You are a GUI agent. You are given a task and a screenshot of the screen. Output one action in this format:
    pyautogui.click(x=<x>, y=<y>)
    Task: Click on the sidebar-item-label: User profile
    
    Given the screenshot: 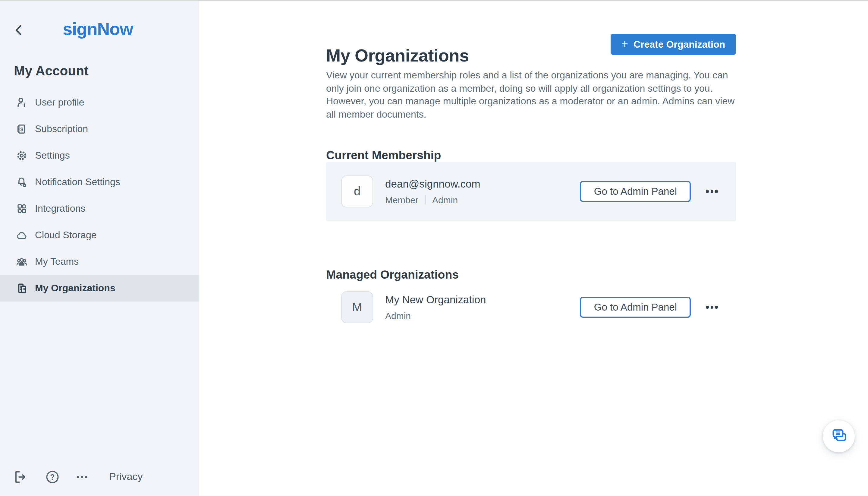 What is the action you would take?
    pyautogui.click(x=60, y=103)
    